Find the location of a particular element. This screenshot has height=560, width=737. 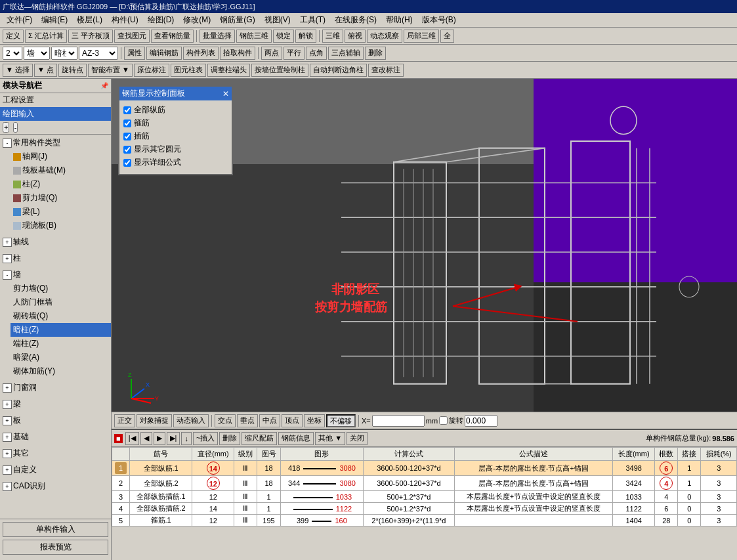

btn-intersect: 交点 is located at coordinates (225, 421).